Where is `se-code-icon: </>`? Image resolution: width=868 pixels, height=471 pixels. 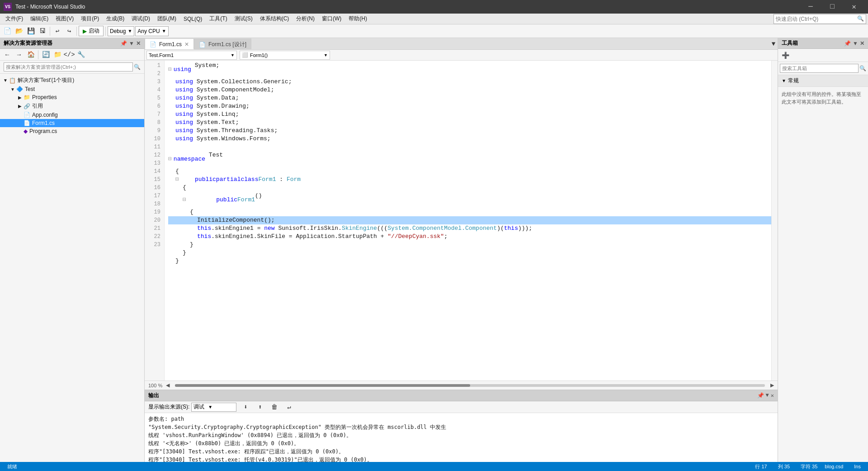
se-code-icon: </> is located at coordinates (69, 55).